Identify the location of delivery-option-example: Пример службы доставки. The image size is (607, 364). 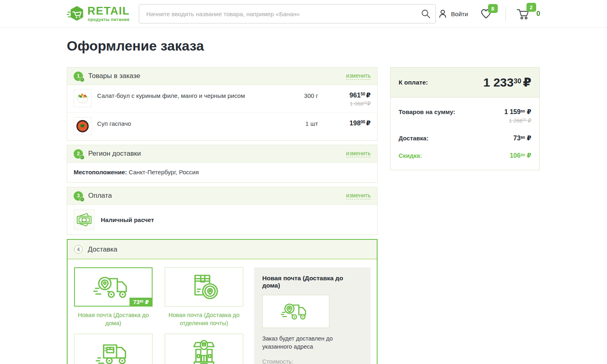
(113, 349).